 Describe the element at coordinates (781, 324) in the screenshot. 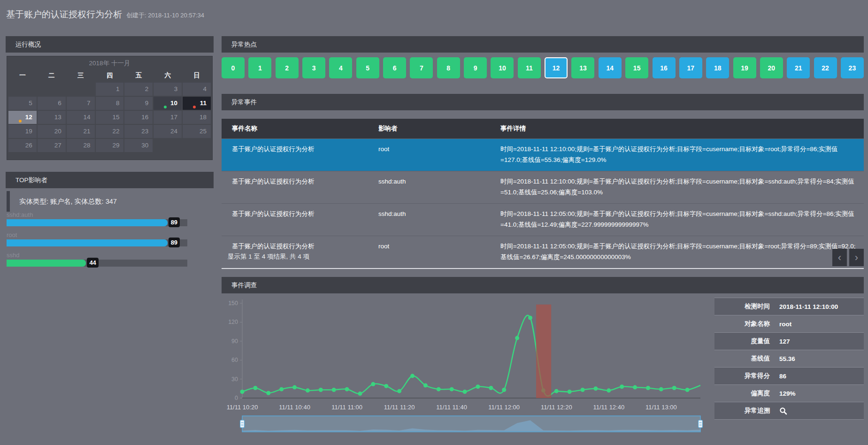

I see `detail-value: root` at that location.